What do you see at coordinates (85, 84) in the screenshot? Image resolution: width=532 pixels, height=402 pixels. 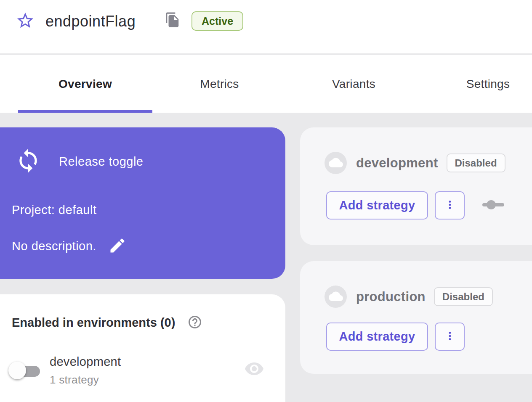 I see `tab-overview: Overview` at bounding box center [85, 84].